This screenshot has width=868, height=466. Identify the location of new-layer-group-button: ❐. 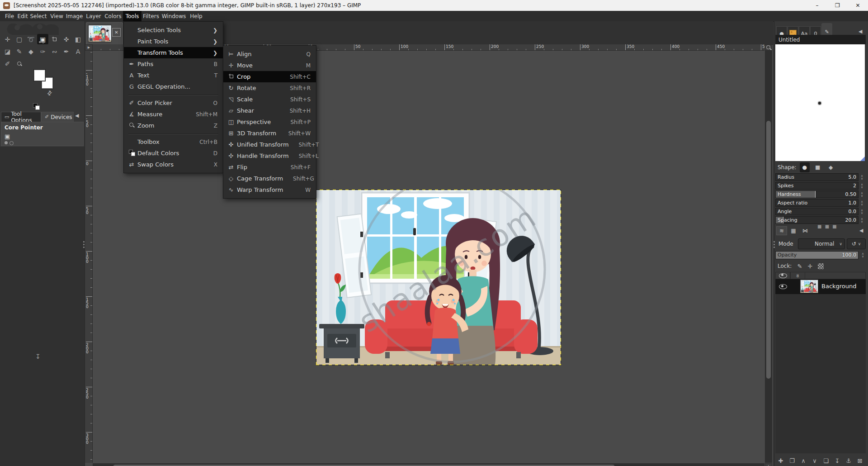
(792, 461).